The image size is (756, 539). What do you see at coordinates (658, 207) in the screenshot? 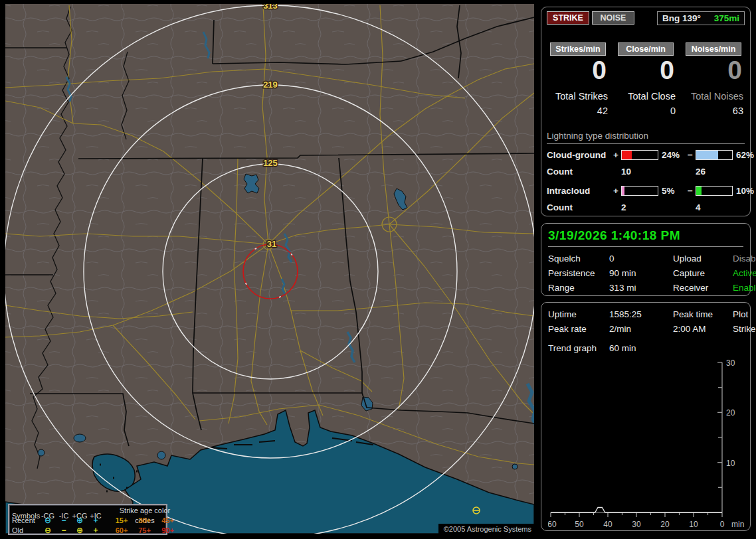
I see `ic-positive-count: 2` at bounding box center [658, 207].